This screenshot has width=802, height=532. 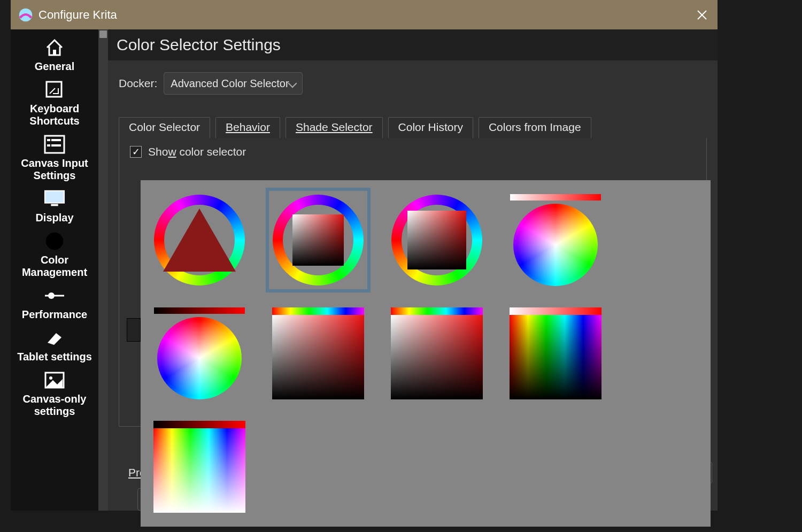 I want to click on sidebar-item-label: General, so click(x=55, y=66).